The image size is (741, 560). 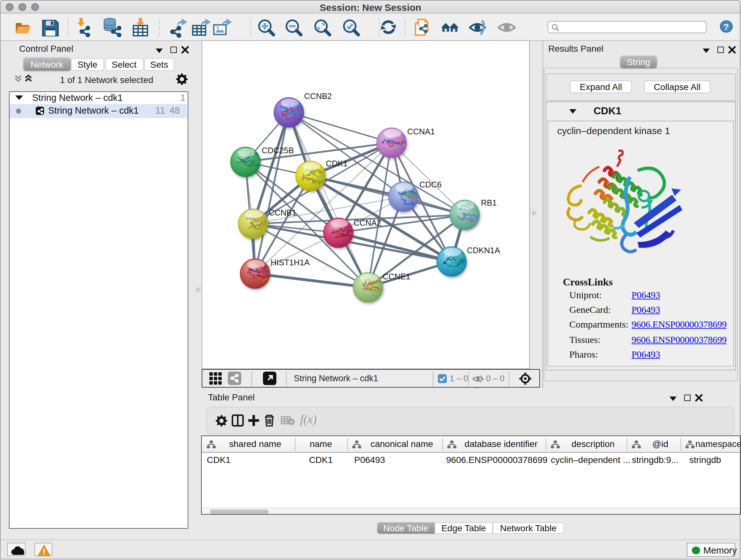 I want to click on svg-text: CCNB2, so click(x=318, y=96).